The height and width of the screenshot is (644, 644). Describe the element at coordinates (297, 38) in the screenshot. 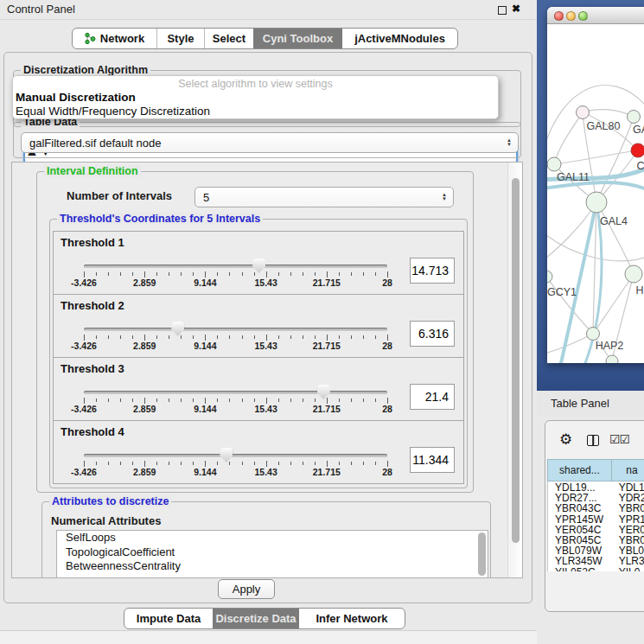

I see `tab-cyni-toolbox: Cyni Toolbox` at that location.